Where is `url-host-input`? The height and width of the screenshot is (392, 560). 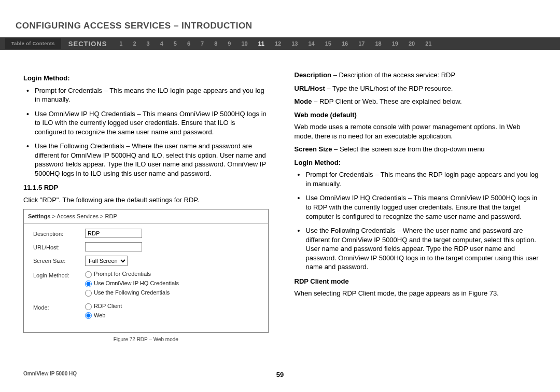
url-host-input is located at coordinates (114, 247).